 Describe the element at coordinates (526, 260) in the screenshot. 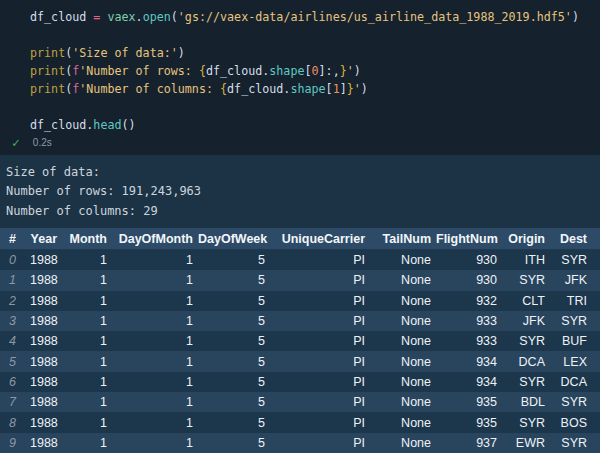

I see `table-cell: ITH` at that location.